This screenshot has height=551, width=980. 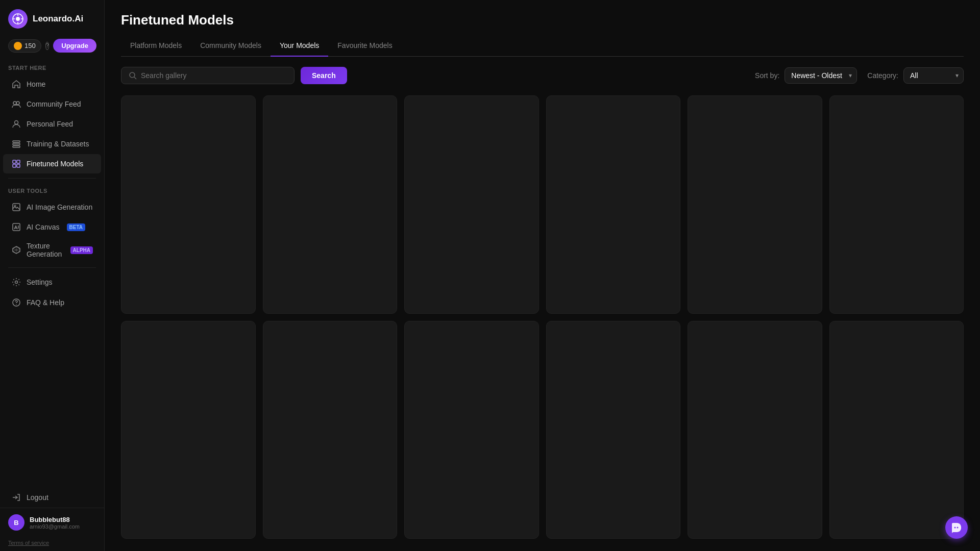 I want to click on search-input, so click(x=214, y=76).